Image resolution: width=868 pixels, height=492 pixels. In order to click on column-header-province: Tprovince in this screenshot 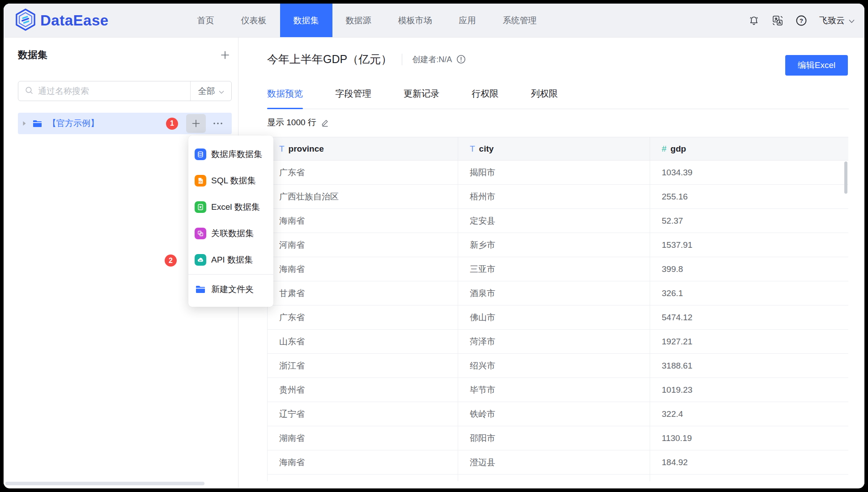, I will do `click(363, 149)`.